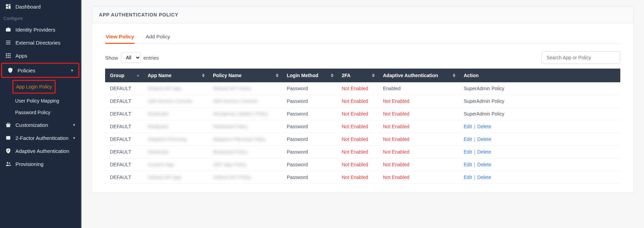 This screenshot has height=228, width=644. Describe the element at coordinates (418, 88) in the screenshot. I see `cell-adaptive: Enabled` at that location.